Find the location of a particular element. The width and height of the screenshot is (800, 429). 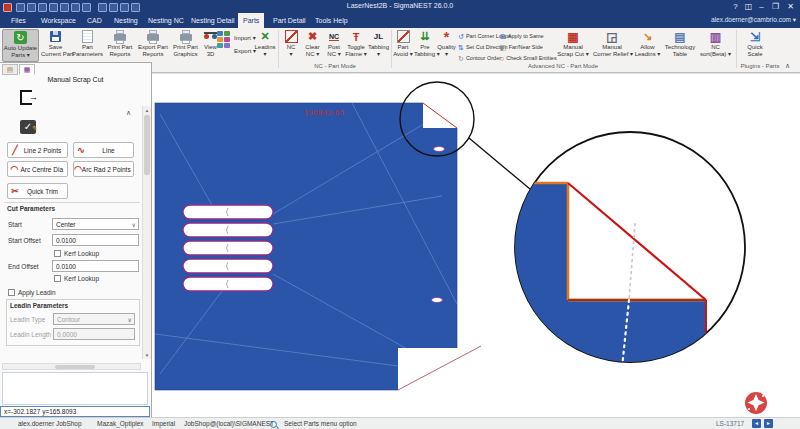

pre-tabbing-button: ⇊ PreTabbing ▾ is located at coordinates (425, 46).